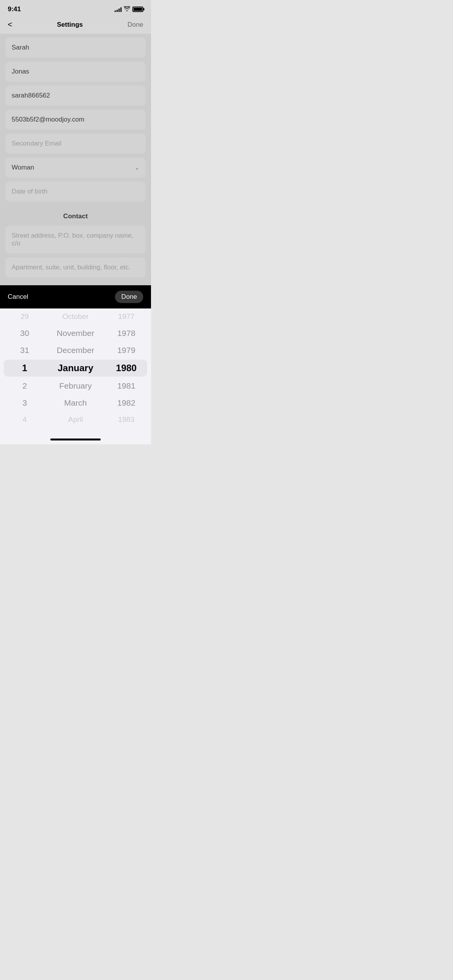  Describe the element at coordinates (127, 350) in the screenshot. I see `picker-year-item: 1979` at that location.